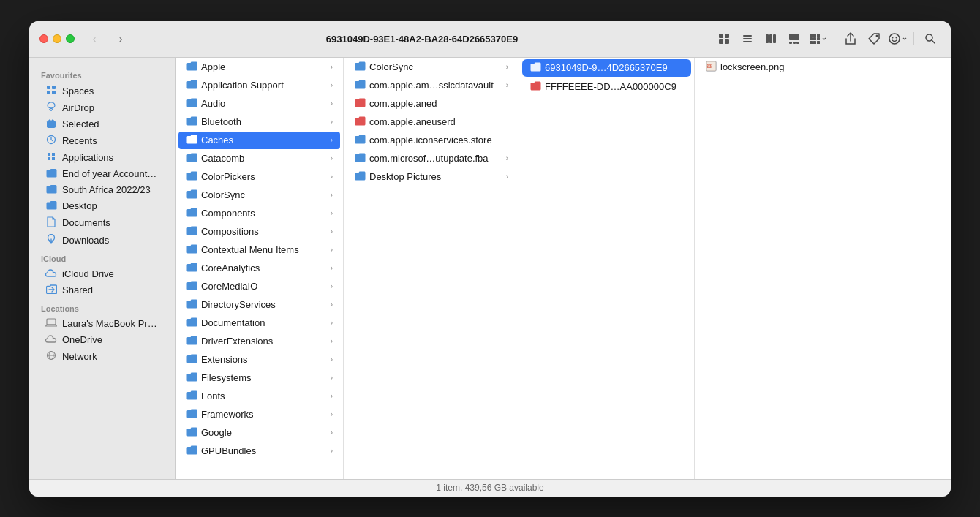 This screenshot has width=980, height=517. Describe the element at coordinates (102, 324) in the screenshot. I see `sidebar-item-macbook: Laura's MacBook Pro (…` at that location.